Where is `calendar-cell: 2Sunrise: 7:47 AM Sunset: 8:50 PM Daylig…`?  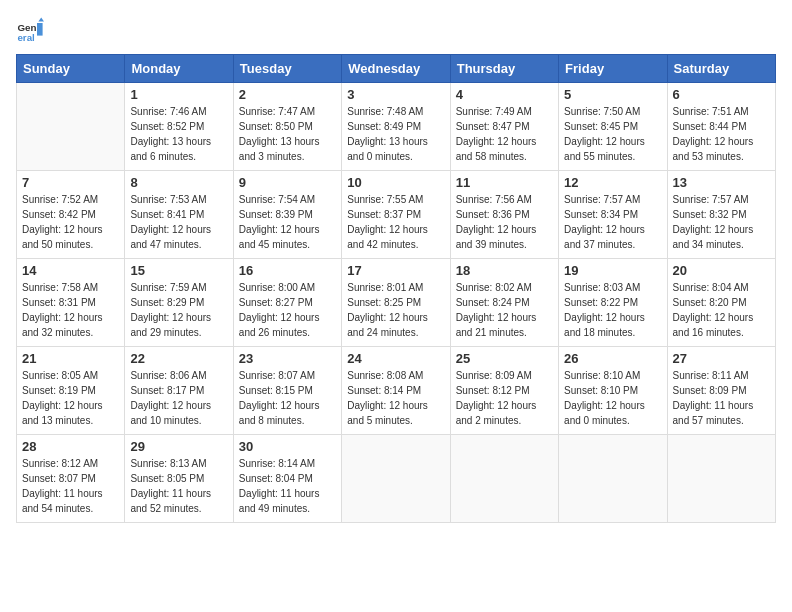
calendar-cell: 2Sunrise: 7:47 AM Sunset: 8:50 PM Daylig… is located at coordinates (287, 127).